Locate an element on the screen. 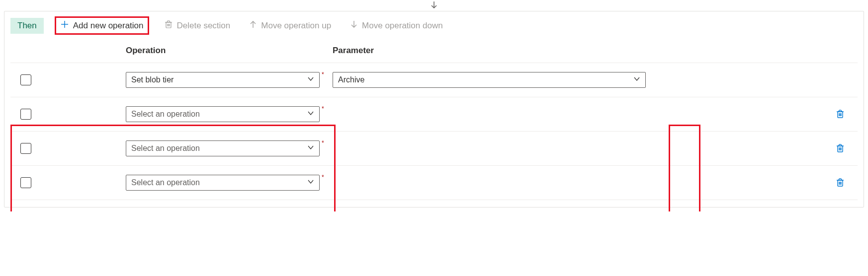  parameter-column-header: Parameter is located at coordinates (595, 51).